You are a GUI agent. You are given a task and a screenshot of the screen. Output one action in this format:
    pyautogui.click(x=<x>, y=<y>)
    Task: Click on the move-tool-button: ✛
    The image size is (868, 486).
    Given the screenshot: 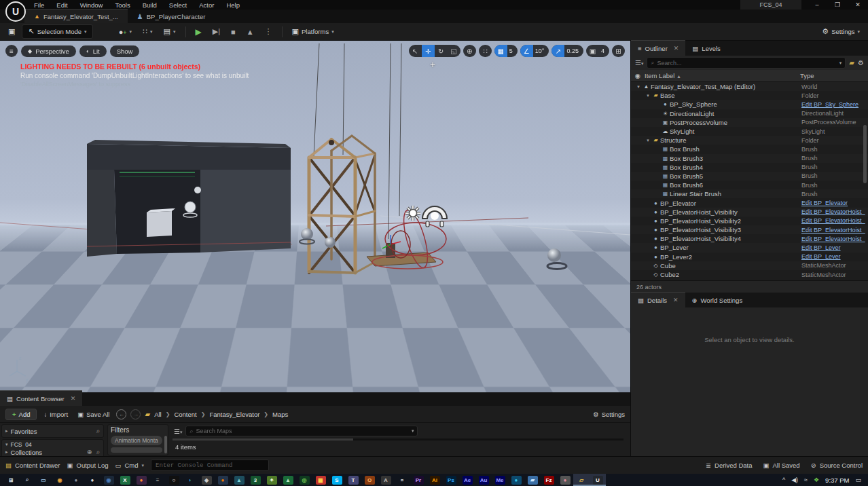 What is the action you would take?
    pyautogui.click(x=428, y=51)
    